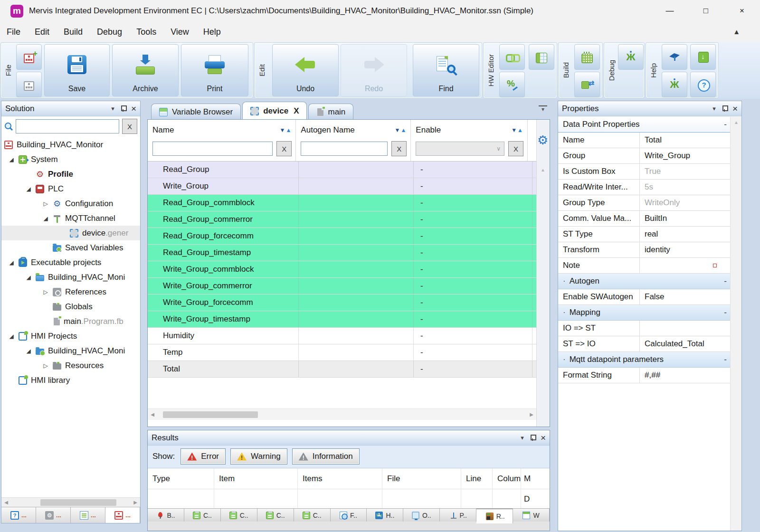 The image size is (760, 532). What do you see at coordinates (78, 503) in the screenshot?
I see `scrollbar-thumb` at bounding box center [78, 503].